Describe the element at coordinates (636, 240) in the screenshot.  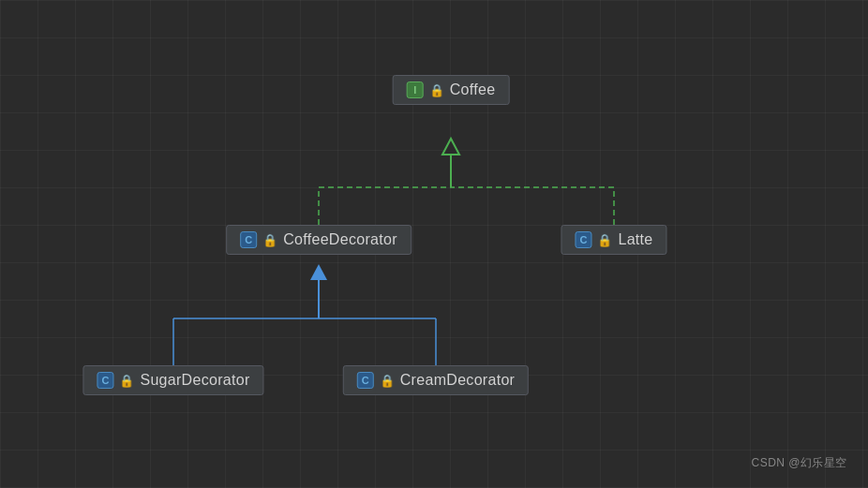
I see `latte-label: Latte` at that location.